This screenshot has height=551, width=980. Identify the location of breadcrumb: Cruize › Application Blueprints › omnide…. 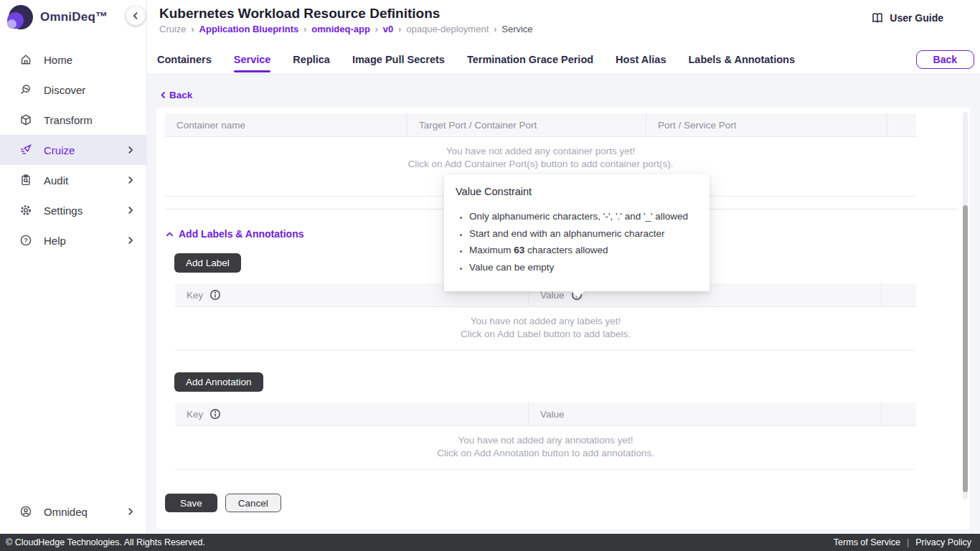
(564, 29).